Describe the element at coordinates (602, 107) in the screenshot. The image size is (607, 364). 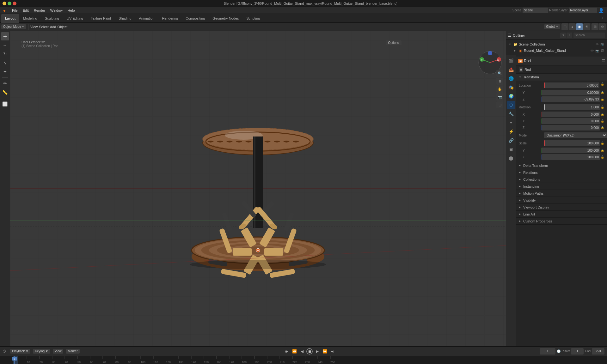
I see `rotation-w-lock: 🔒` at that location.